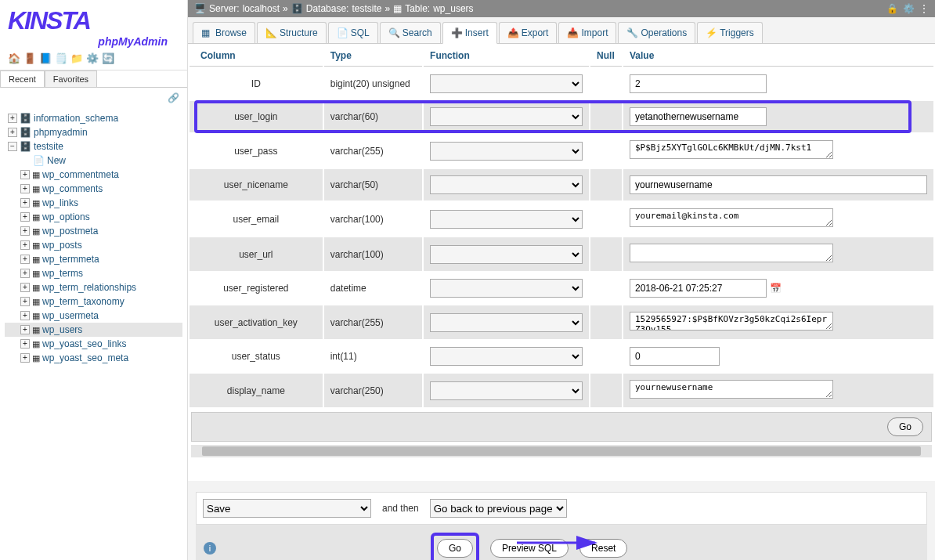 The image size is (935, 560). I want to click on db-information-schema: information_schema, so click(76, 118).